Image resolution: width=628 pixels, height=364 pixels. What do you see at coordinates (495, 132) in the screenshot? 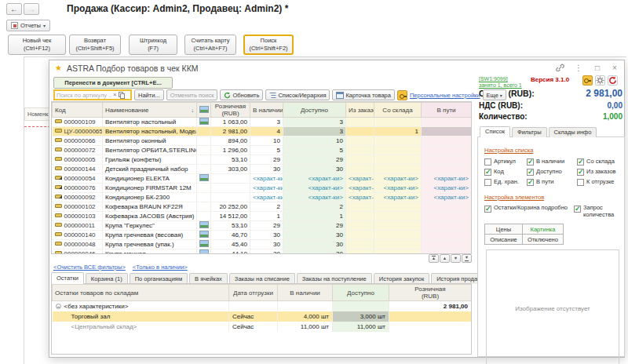
I see `right-panel-tab-1: Список` at bounding box center [495, 132].